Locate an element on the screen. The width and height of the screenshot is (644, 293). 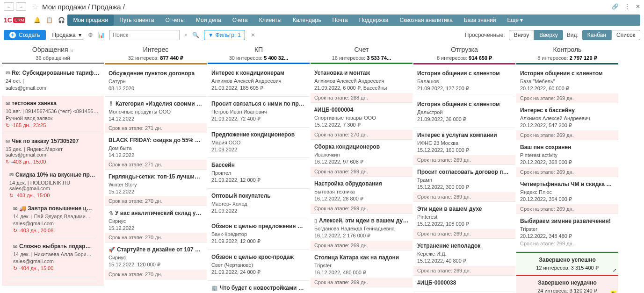
filter-chip: ▼ Фильтр: 1 is located at coordinates (224, 35).